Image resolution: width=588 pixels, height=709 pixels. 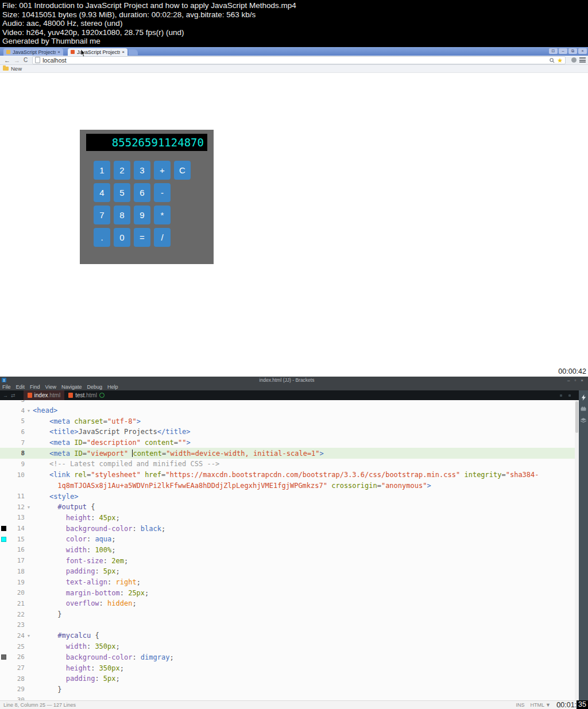 What do you see at coordinates (7, 387) in the screenshot?
I see `menu-item-file: File` at bounding box center [7, 387].